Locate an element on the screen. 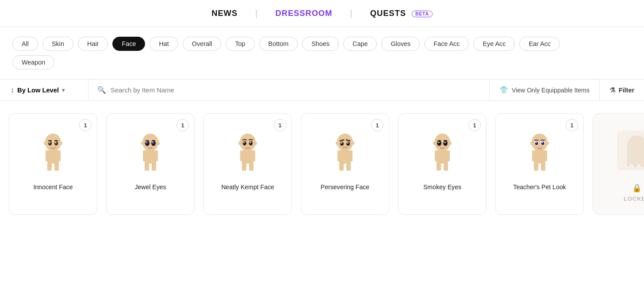 The width and height of the screenshot is (644, 298). item-card-innocent-face: 1 is located at coordinates (53, 164).